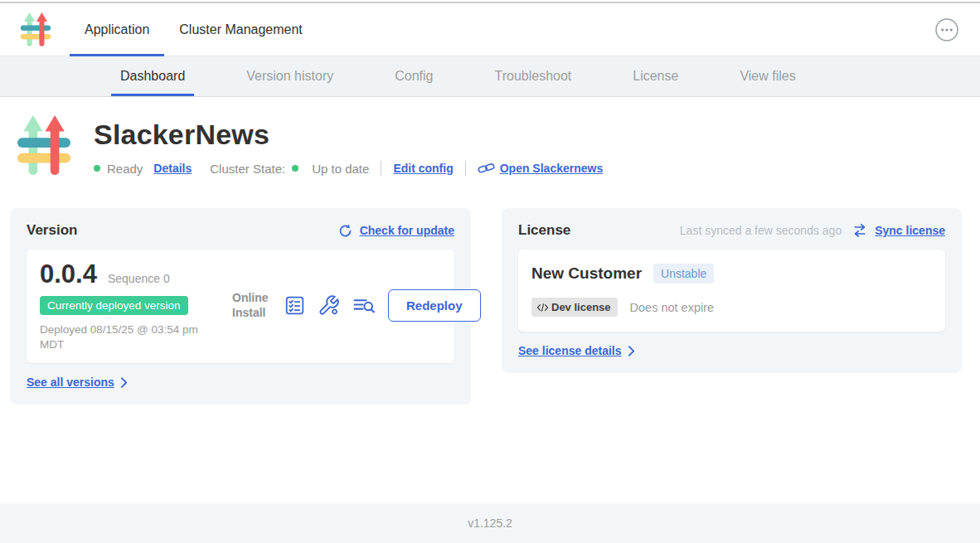 This screenshot has width=980, height=543. What do you see at coordinates (345, 230) in the screenshot?
I see `refresh-icon` at bounding box center [345, 230].